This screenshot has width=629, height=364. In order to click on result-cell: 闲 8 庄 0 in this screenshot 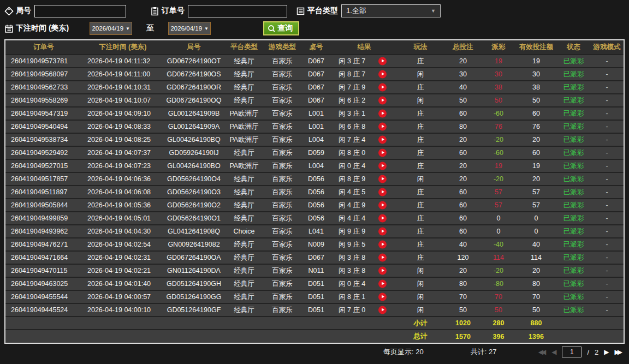, I will do `click(364, 153)`.